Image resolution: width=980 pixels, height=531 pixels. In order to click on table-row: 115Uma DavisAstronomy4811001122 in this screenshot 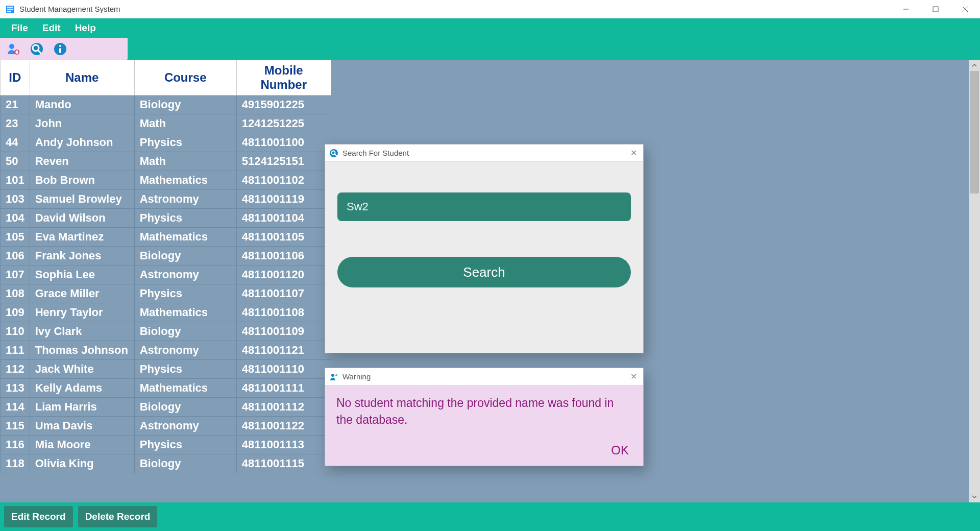, I will do `click(166, 426)`.